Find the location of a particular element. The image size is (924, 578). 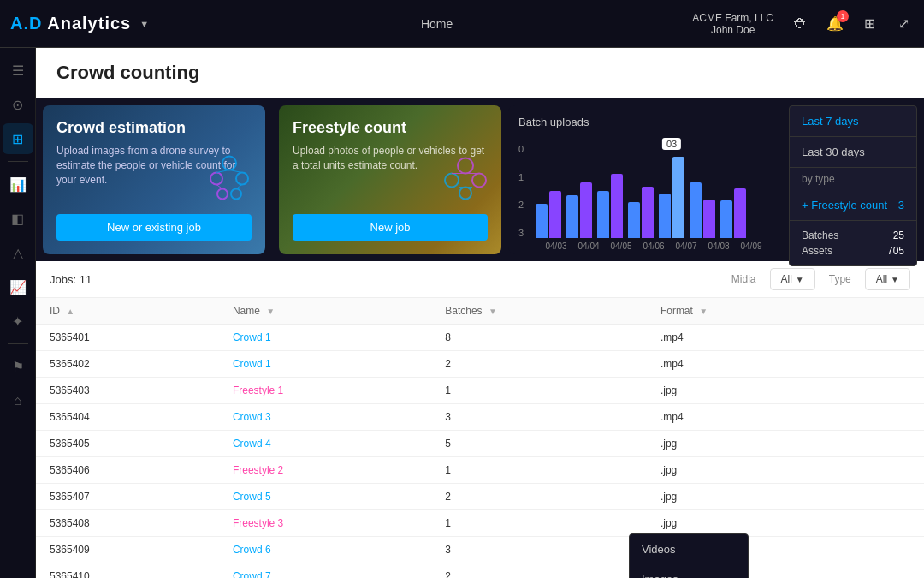

filter-dropdown-videos: Videos is located at coordinates (689, 550).